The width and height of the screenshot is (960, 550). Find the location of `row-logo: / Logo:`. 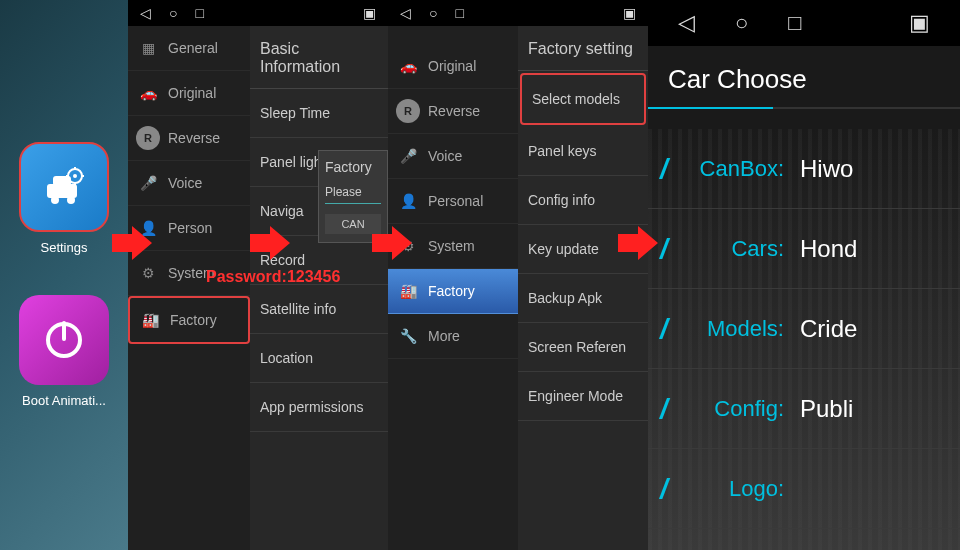

row-logo: / Logo: is located at coordinates (804, 489).